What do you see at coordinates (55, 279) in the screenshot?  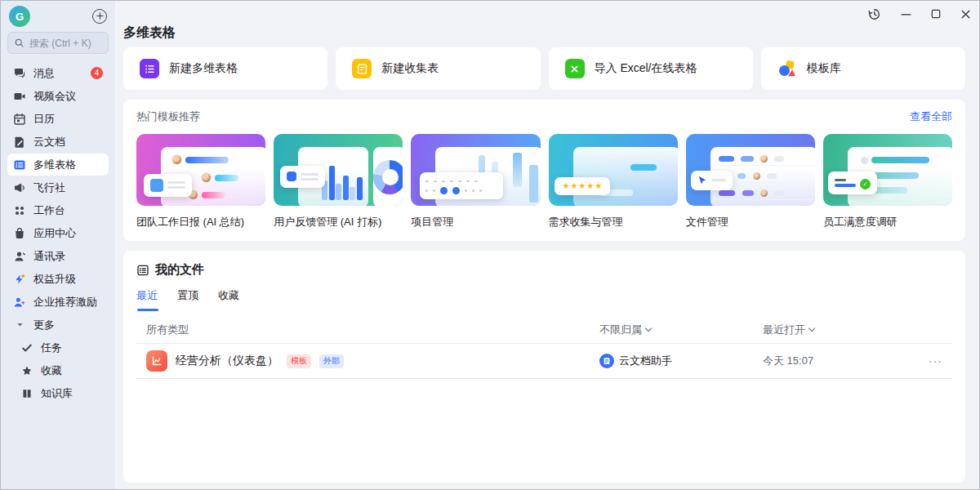 I see `sidebar-item-label: 权益升级` at bounding box center [55, 279].